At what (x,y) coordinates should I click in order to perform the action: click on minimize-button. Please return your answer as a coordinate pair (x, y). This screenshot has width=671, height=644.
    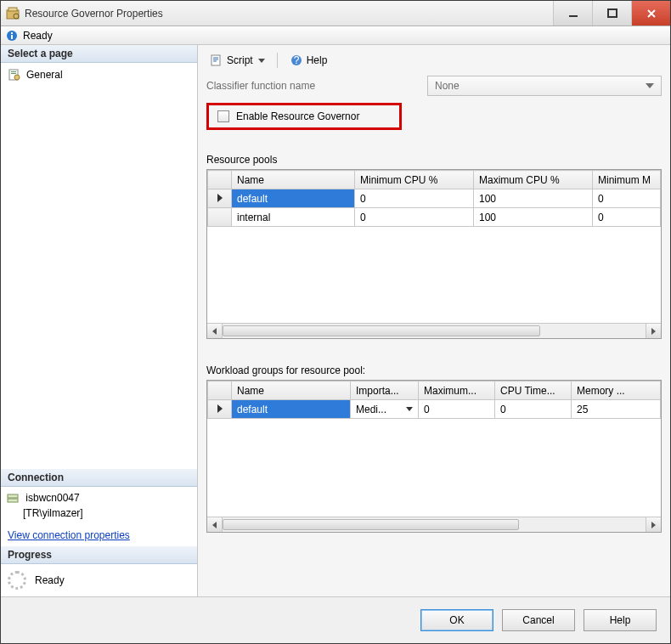
    Looking at the image, I should click on (572, 14).